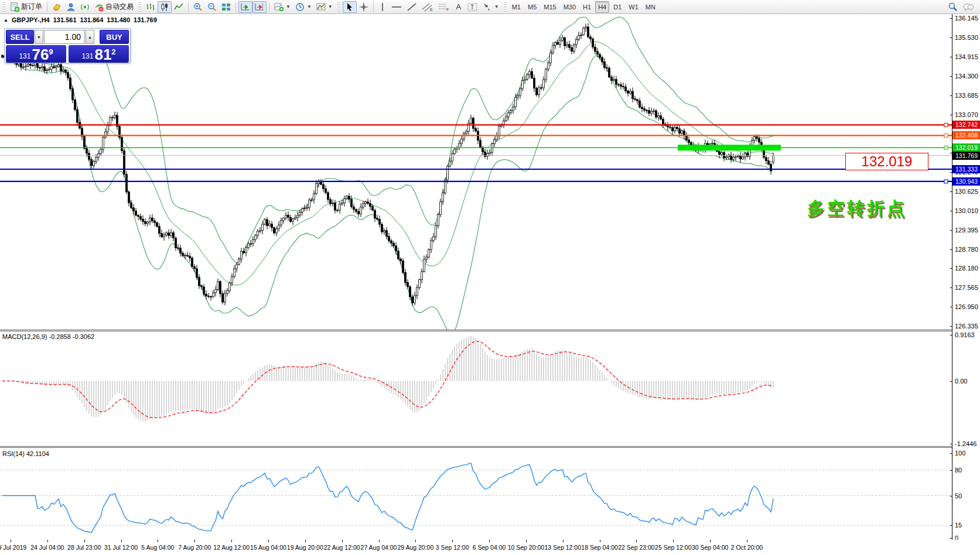  Describe the element at coordinates (967, 169) in the screenshot. I see `price-badge-131.333: 131.333` at that location.